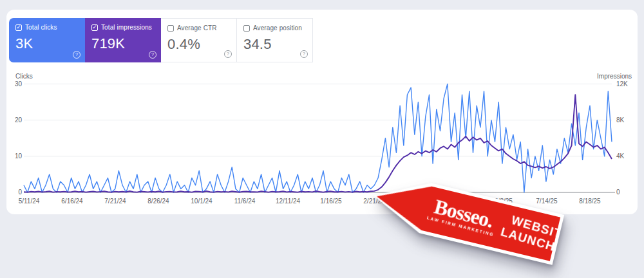 The image size is (644, 278). I want to click on x-axis-label: 7/21/24, so click(115, 201).